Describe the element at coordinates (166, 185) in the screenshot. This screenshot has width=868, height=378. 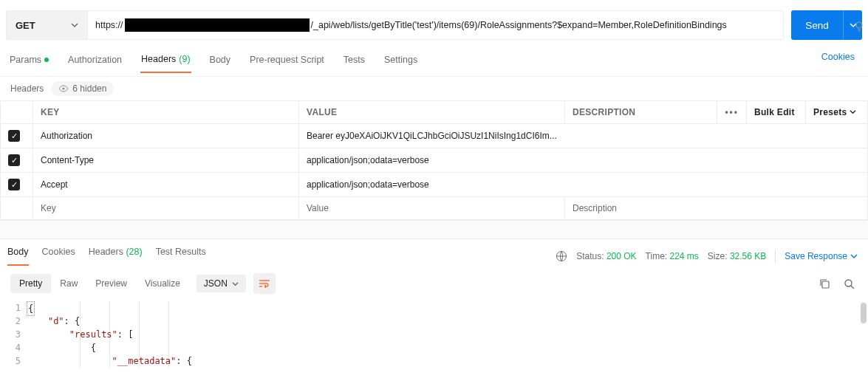
I see `header-key: Accept` at that location.